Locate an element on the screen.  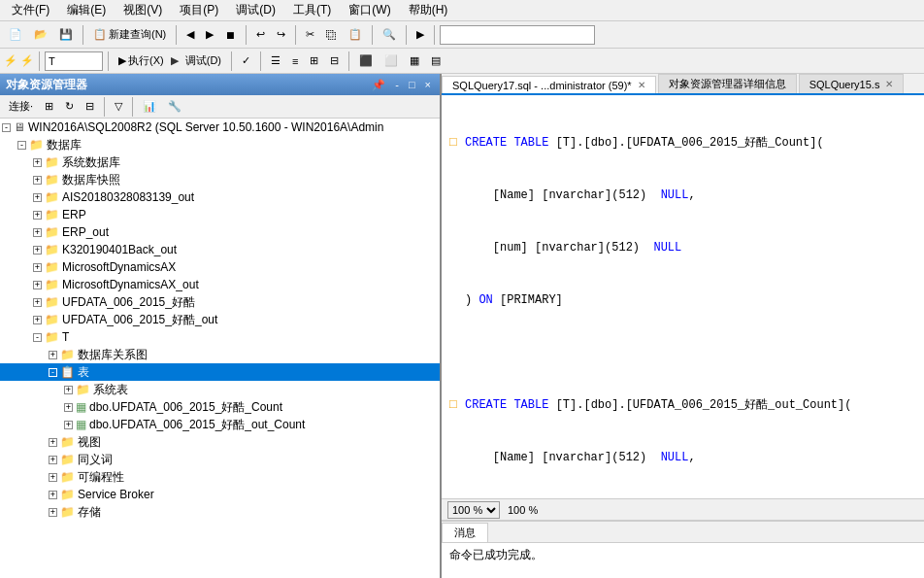
toolbar-btn-a: ◀ is located at coordinates (190, 35).